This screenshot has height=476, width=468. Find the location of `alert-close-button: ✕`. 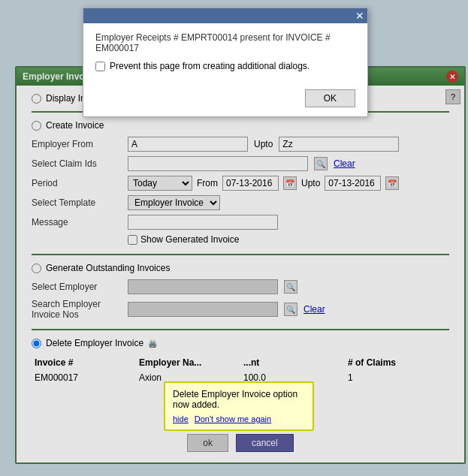

alert-close-button: ✕ is located at coordinates (360, 16).